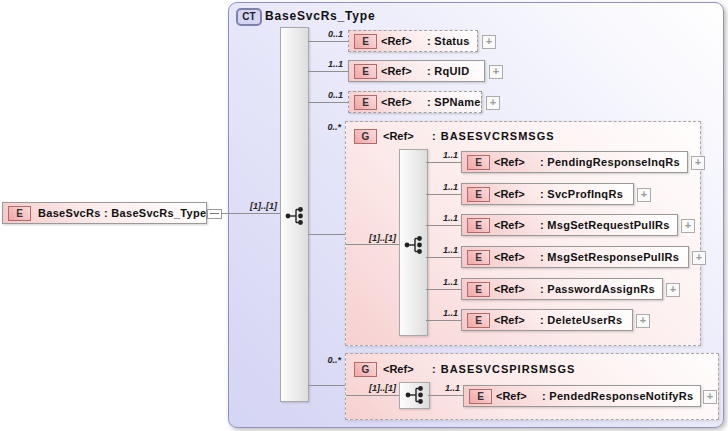 The height and width of the screenshot is (431, 728). Describe the element at coordinates (570, 225) in the screenshot. I see `element-msgsetrequestpullrs: E <Ref> : MsgSetRequestPullRs` at that location.